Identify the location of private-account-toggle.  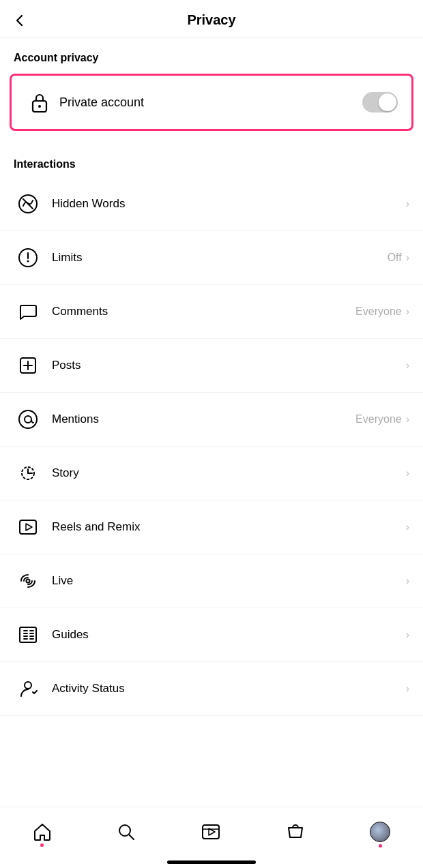
(380, 102).